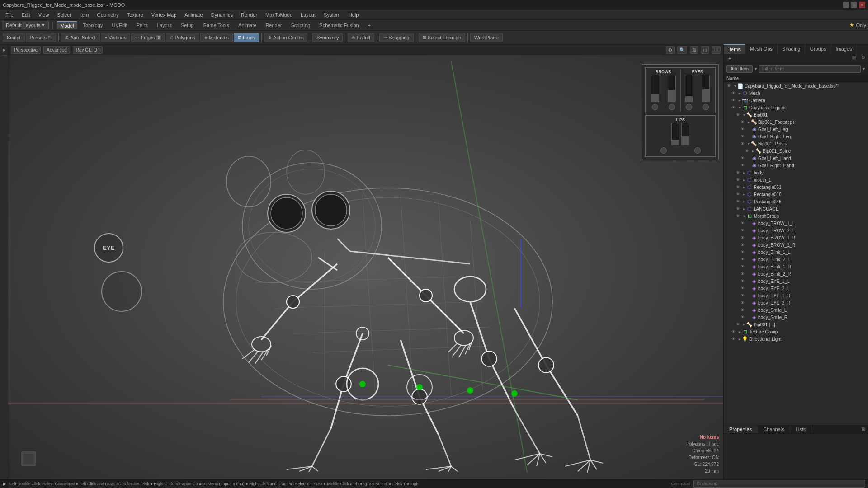 The image size is (868, 488). What do you see at coordinates (108, 15) in the screenshot?
I see `menu-geometry: Geometry` at bounding box center [108, 15].